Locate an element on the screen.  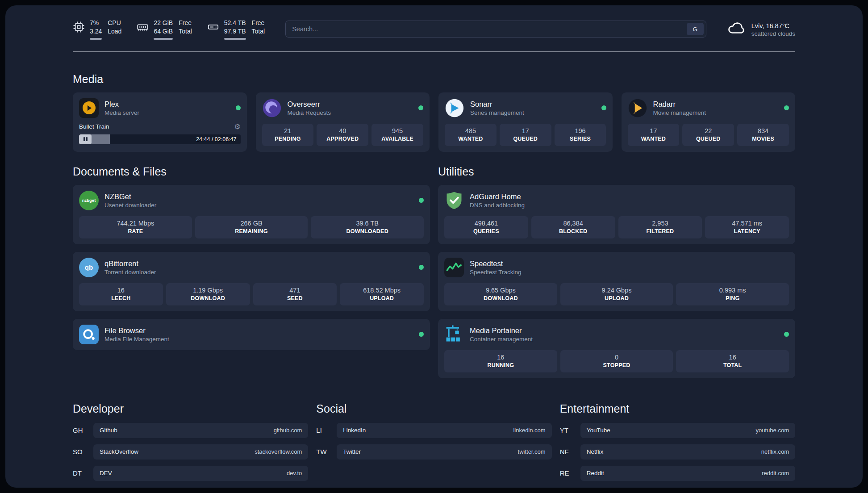
app-desc: Series management is located at coordinates (497, 113).